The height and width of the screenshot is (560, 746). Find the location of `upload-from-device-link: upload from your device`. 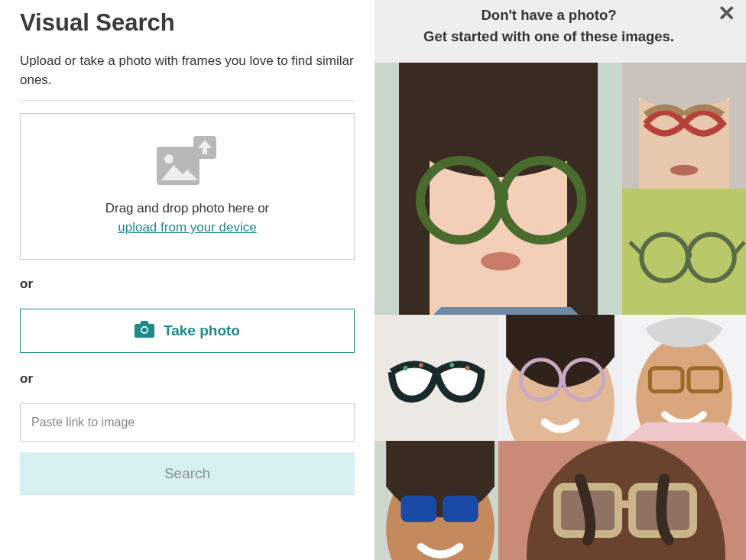

upload-from-device-link: upload from your device is located at coordinates (186, 228).